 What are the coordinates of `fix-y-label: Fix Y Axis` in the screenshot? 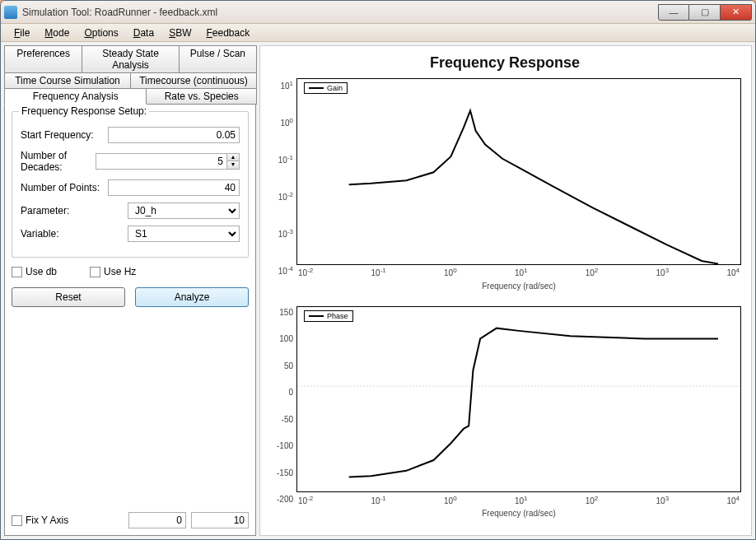 It's located at (47, 520).